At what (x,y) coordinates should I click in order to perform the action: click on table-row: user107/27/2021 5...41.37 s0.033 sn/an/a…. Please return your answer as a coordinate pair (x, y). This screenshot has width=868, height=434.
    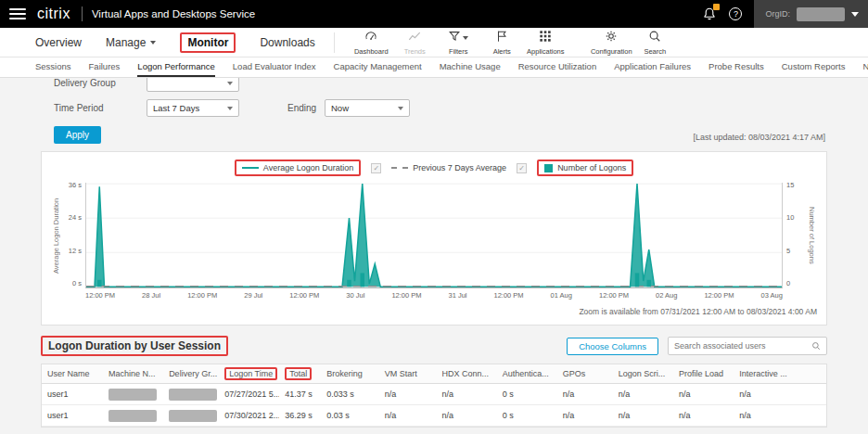
    Looking at the image, I should click on (434, 395).